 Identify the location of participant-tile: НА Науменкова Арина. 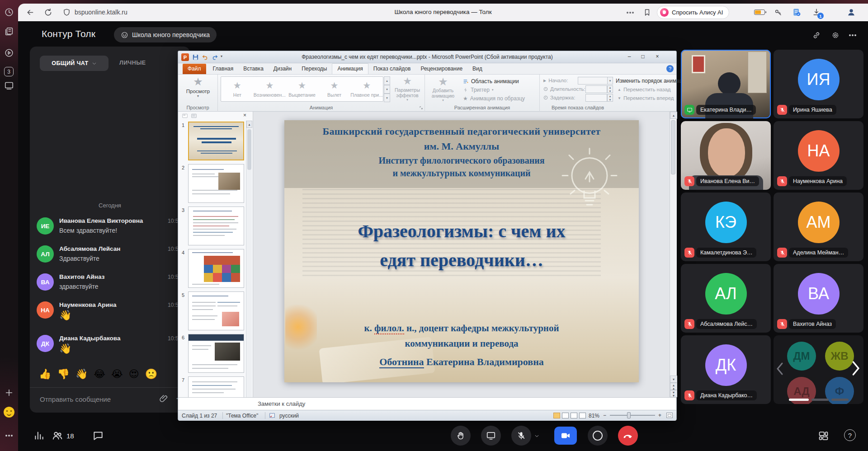
(818, 155).